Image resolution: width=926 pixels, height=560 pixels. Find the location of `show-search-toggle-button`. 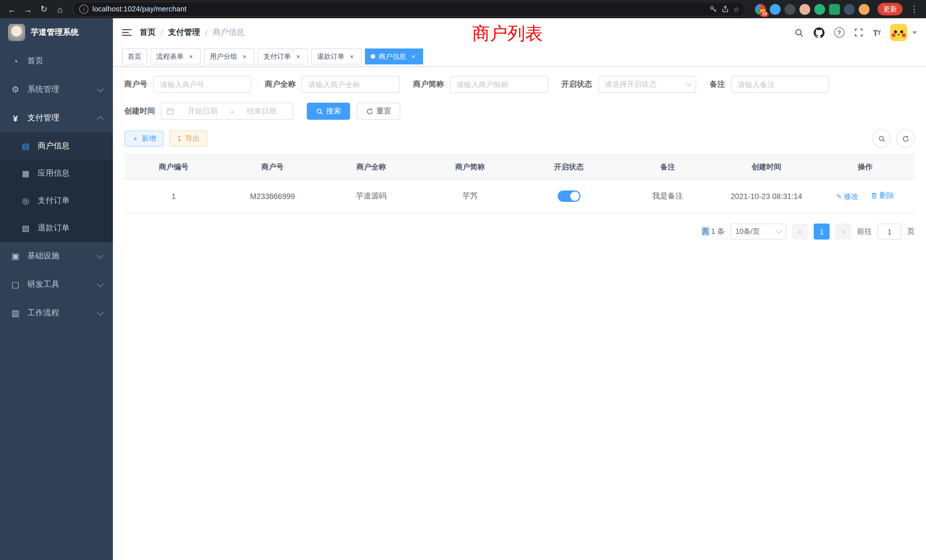

show-search-toggle-button is located at coordinates (882, 138).